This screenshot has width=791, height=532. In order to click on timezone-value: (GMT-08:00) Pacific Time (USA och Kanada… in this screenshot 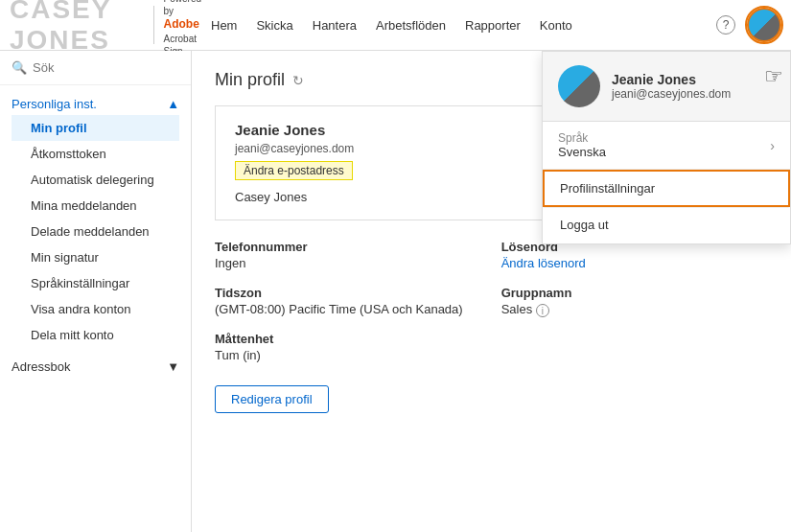, I will do `click(339, 309)`.